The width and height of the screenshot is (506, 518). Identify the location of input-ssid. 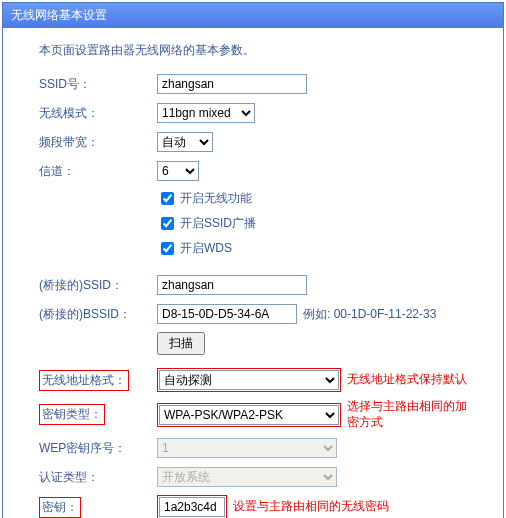
(232, 84).